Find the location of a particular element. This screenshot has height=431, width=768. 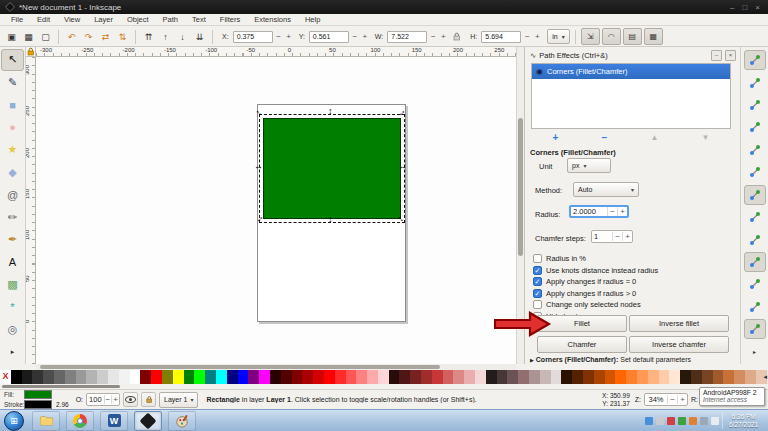

snap-cusp-nodes is located at coordinates (755, 262).